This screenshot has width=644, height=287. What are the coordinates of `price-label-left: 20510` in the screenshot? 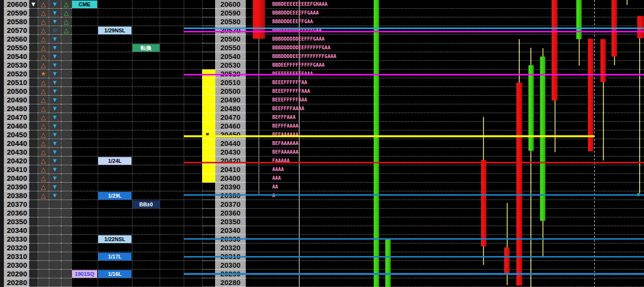 It's located at (16, 83).